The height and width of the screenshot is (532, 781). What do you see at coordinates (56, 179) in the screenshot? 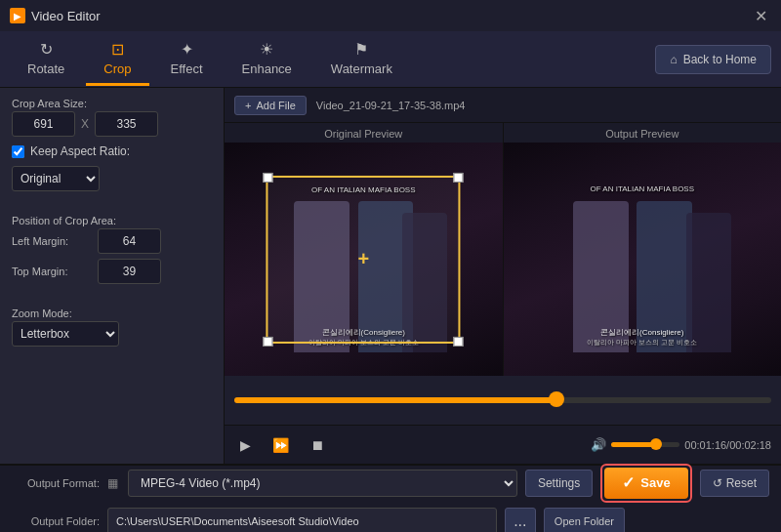
I see `aspect-ratio-select: Original` at bounding box center [56, 179].